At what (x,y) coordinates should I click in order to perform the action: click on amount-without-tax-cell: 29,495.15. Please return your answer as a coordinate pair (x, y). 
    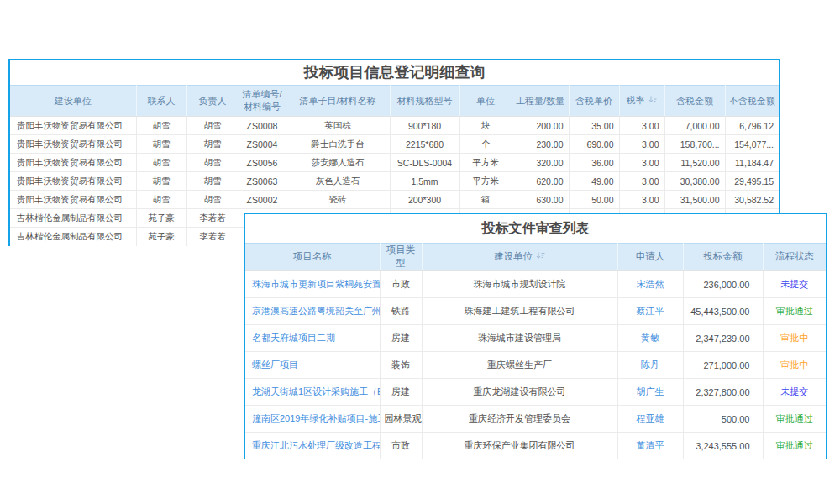
    Looking at the image, I should click on (752, 181).